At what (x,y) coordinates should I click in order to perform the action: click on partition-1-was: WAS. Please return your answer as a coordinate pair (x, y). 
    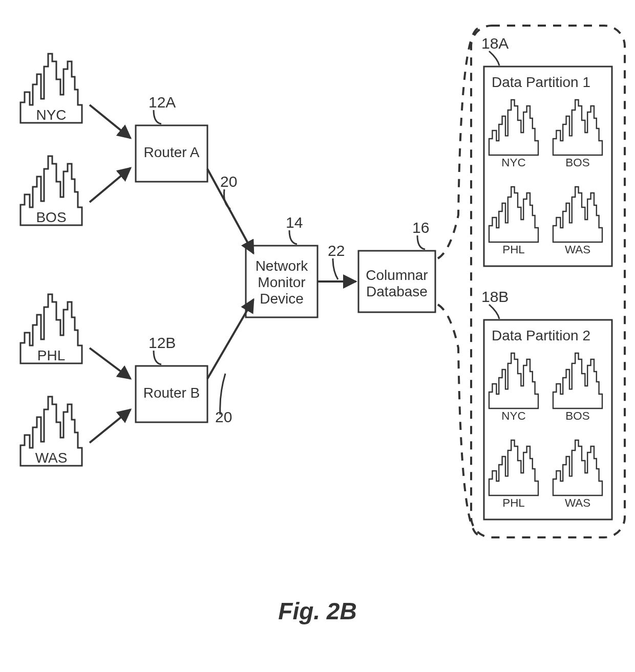
    Looking at the image, I should click on (578, 221).